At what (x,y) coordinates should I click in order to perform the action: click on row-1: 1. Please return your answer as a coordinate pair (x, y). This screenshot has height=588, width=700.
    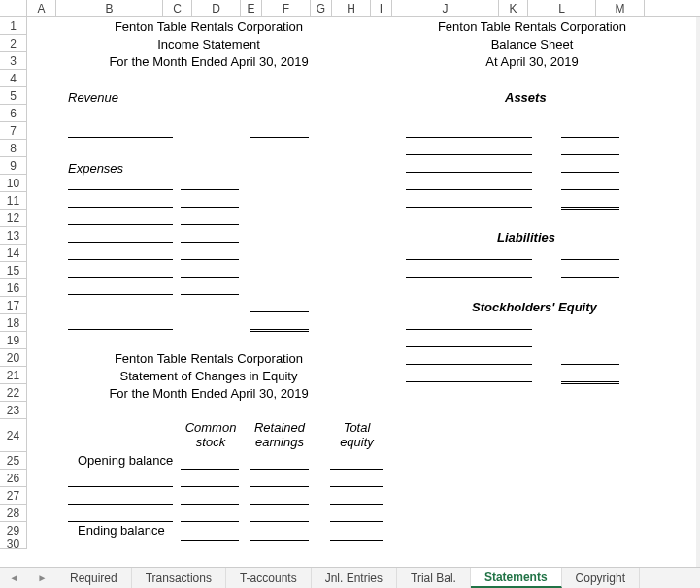
    Looking at the image, I should click on (14, 26).